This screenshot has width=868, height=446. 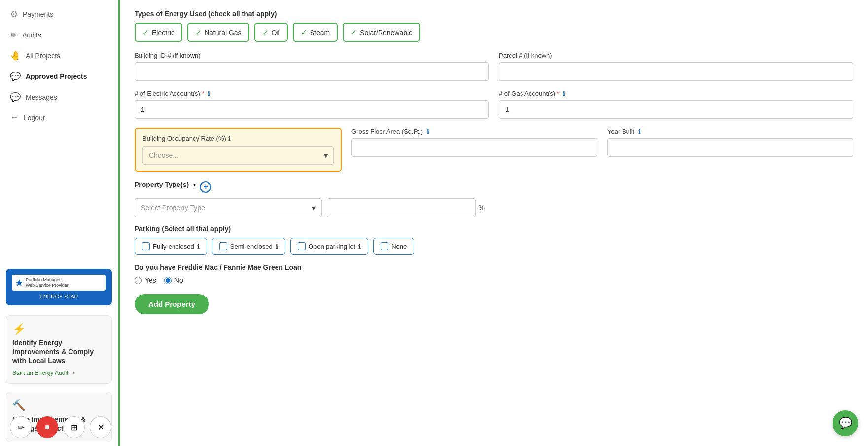 What do you see at coordinates (386, 33) in the screenshot?
I see `energy-label-solar: Solar/Renewable` at bounding box center [386, 33].